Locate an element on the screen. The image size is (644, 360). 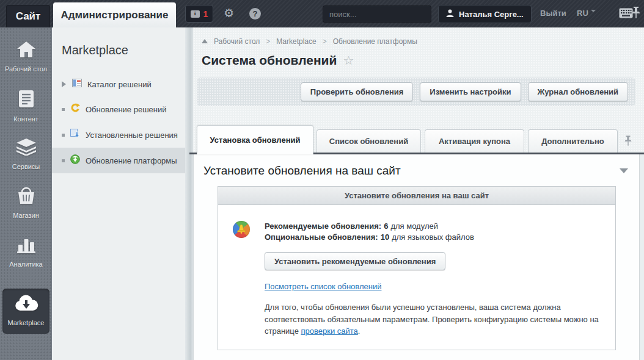
info-bubble-icon: i is located at coordinates (196, 14).